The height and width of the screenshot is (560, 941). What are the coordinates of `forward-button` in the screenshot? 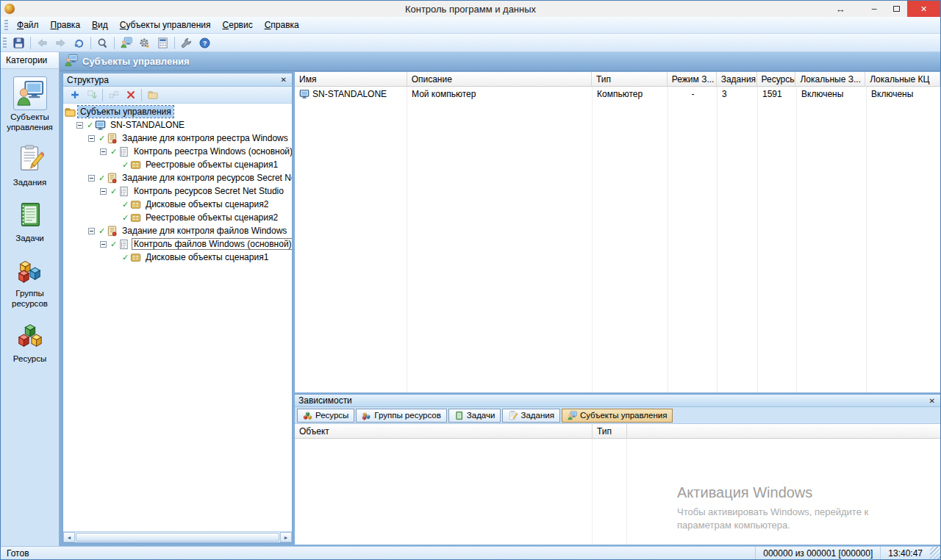 It's located at (60, 43).